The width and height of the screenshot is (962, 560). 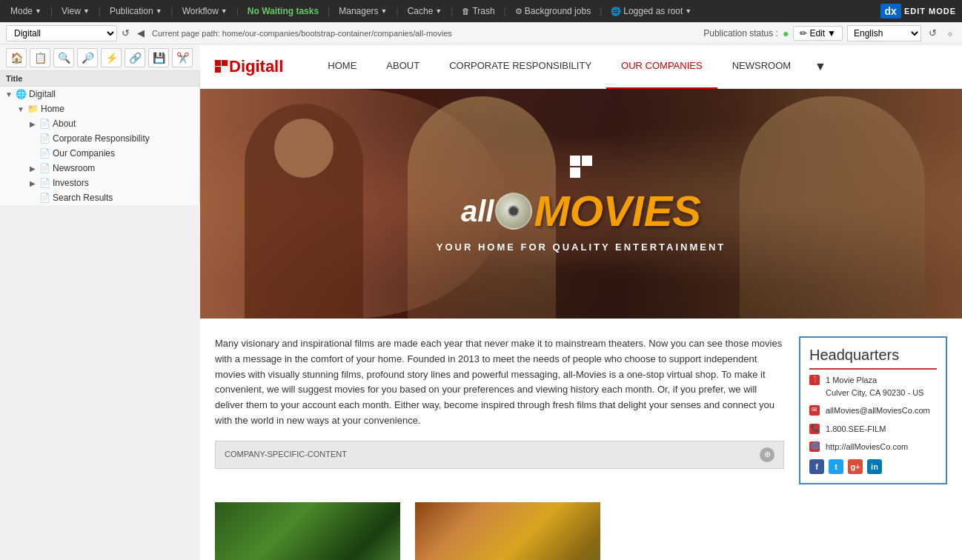 What do you see at coordinates (855, 467) in the screenshot?
I see `googleplus-icon: g+` at bounding box center [855, 467].